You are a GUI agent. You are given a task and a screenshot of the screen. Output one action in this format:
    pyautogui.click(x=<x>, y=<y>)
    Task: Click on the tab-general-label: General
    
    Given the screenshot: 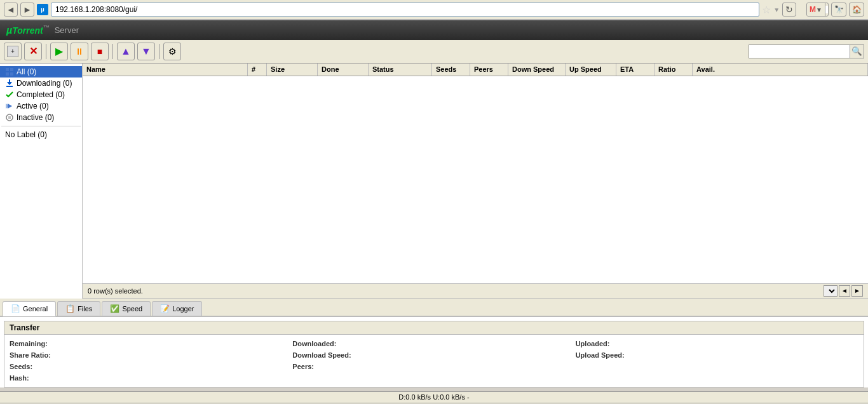 What is the action you would take?
    pyautogui.click(x=36, y=309)
    